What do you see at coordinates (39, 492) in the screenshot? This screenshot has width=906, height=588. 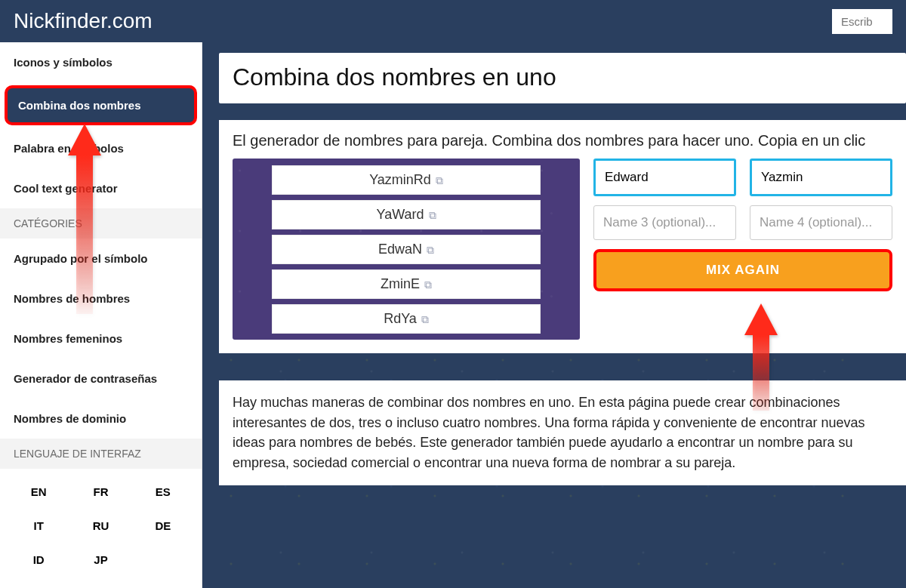 I see `lang-en: EN` at bounding box center [39, 492].